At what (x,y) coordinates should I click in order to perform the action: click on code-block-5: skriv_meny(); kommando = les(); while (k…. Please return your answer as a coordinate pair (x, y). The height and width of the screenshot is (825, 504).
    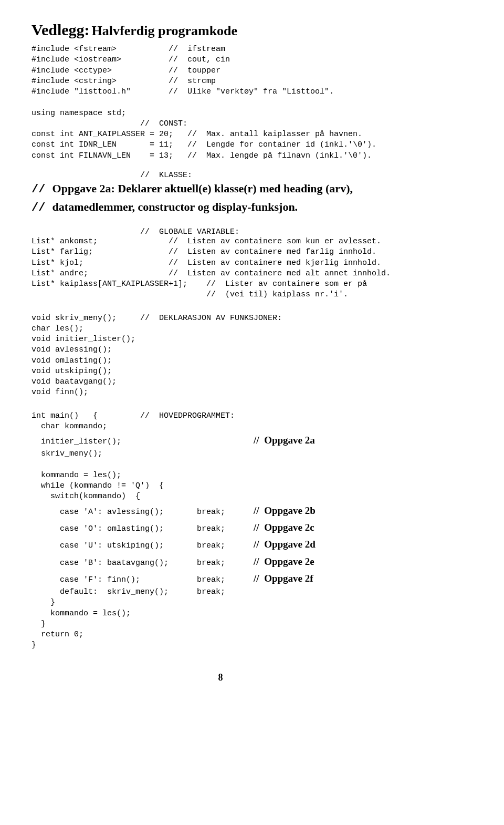
    Looking at the image, I should click on (220, 475).